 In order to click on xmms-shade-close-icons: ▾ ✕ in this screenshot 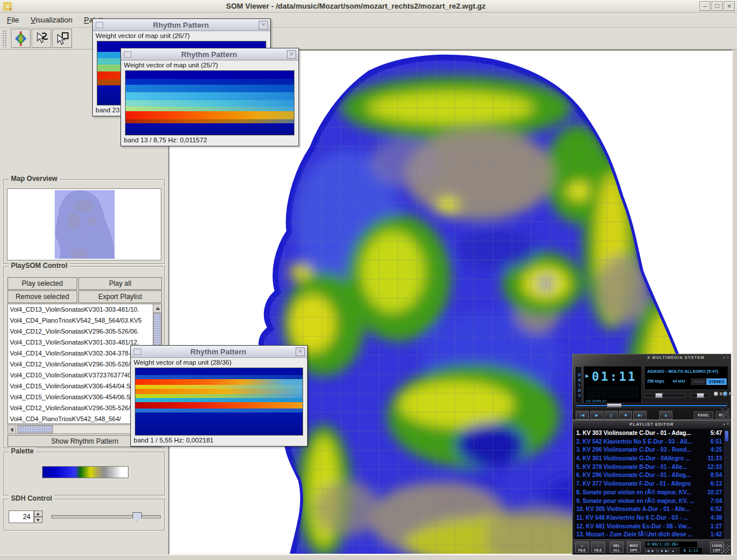, I will do `click(726, 358)`.